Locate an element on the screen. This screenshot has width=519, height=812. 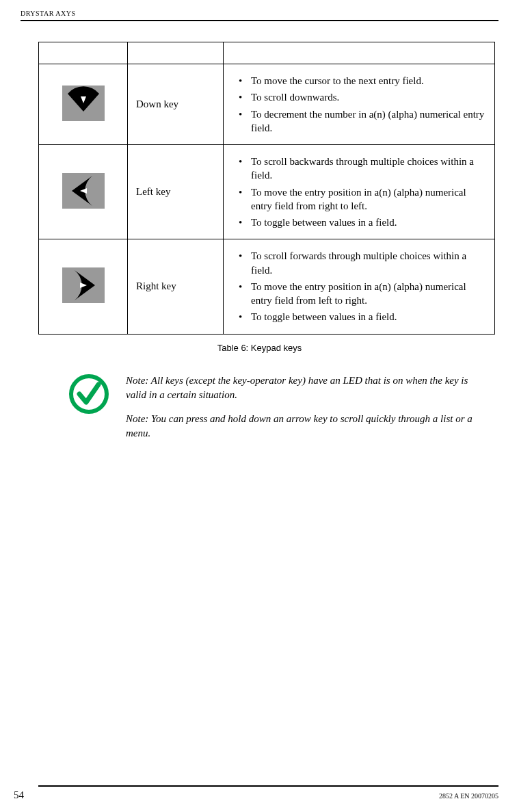
left-arrow-key-icon is located at coordinates (83, 191).